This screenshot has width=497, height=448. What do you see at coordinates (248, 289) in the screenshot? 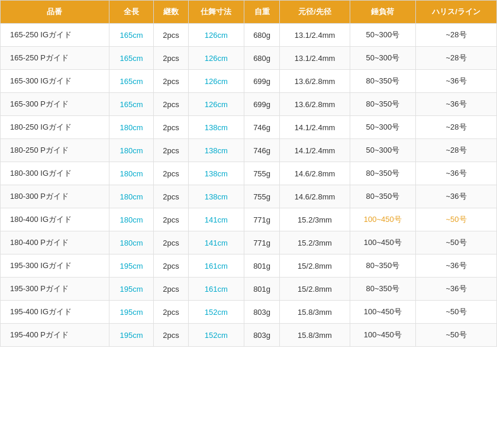
I see `table-row: 195-300 Pガイド195cm2pcs161cm801g15/2.8mm80…` at bounding box center [248, 289].